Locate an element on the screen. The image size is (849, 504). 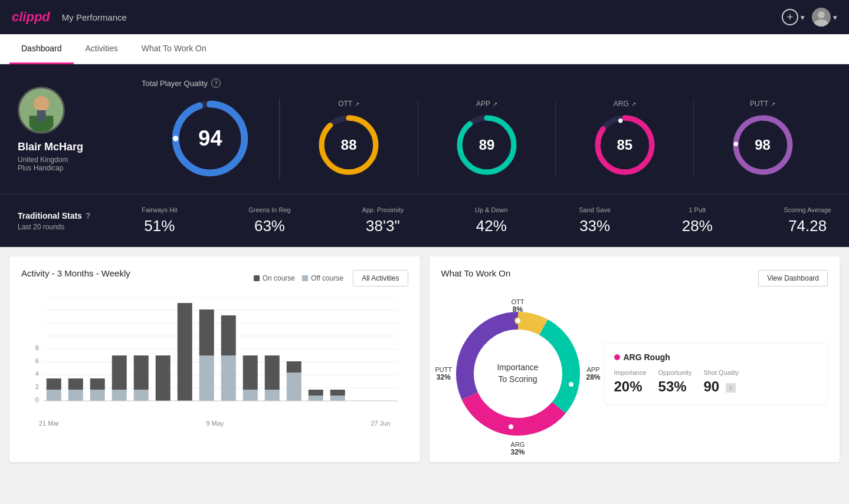
trad-info: Traditional Stats ? Last 20 rounds is located at coordinates (80, 221).